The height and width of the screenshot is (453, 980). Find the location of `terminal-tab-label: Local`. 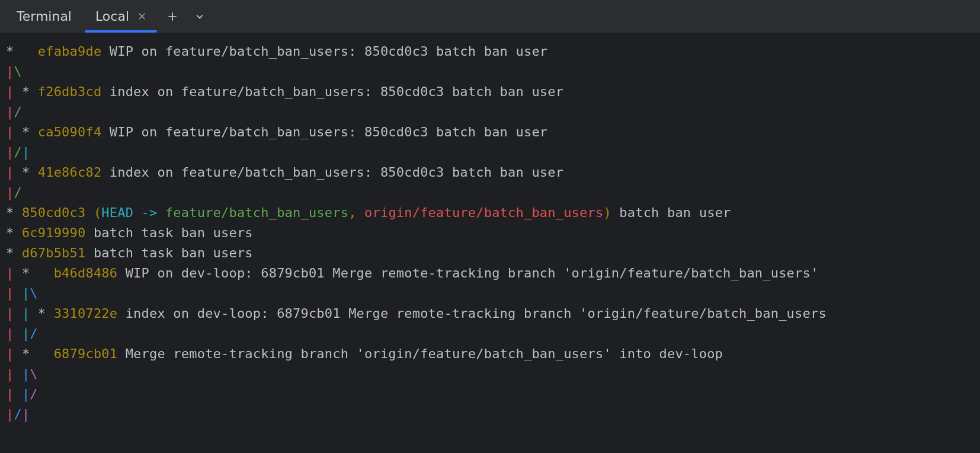

terminal-tab-label: Local is located at coordinates (113, 17).